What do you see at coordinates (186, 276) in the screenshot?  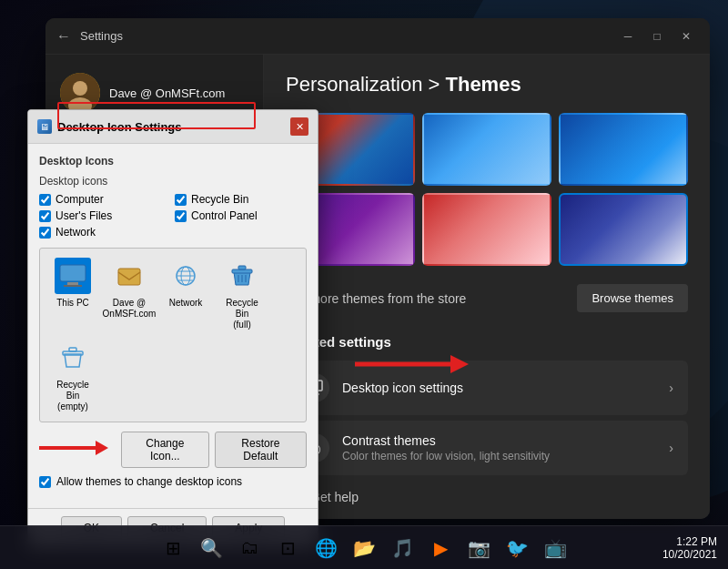 I see `network-icon-box` at bounding box center [186, 276].